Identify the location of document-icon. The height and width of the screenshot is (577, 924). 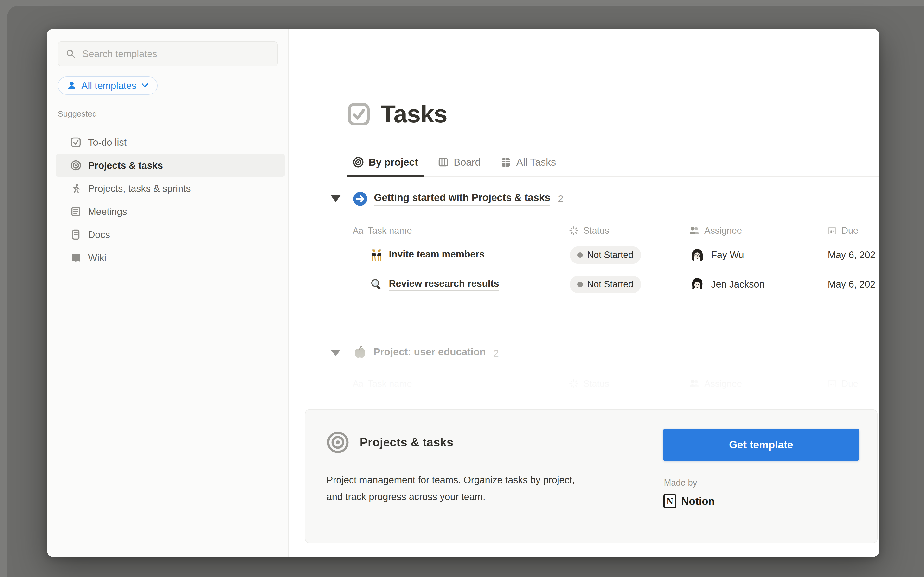
(76, 234).